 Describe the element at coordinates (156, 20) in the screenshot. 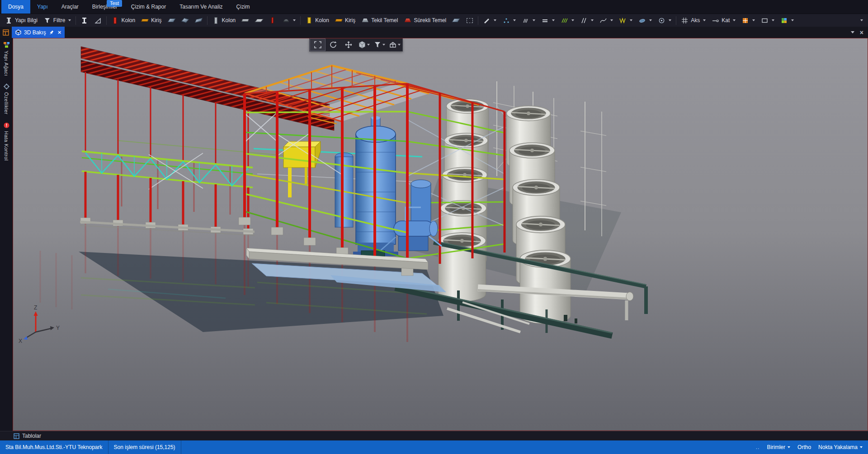

I see `celik-kiris-label: Kiriş` at that location.